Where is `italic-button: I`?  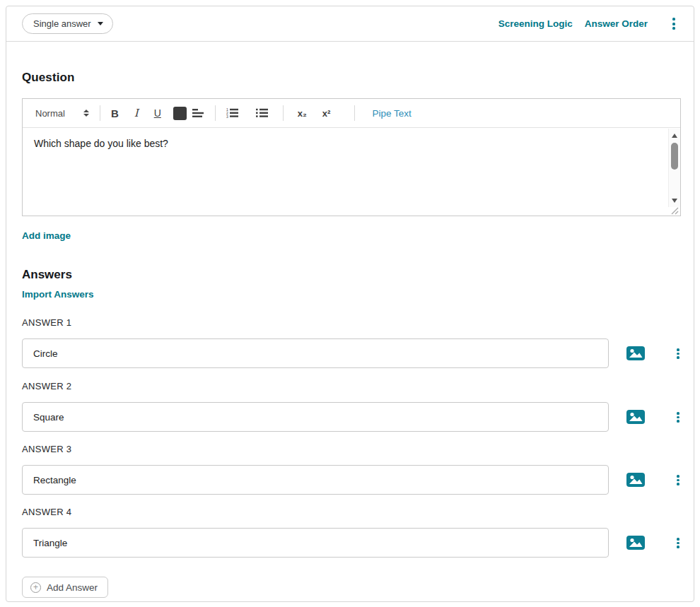 italic-button: I is located at coordinates (136, 113).